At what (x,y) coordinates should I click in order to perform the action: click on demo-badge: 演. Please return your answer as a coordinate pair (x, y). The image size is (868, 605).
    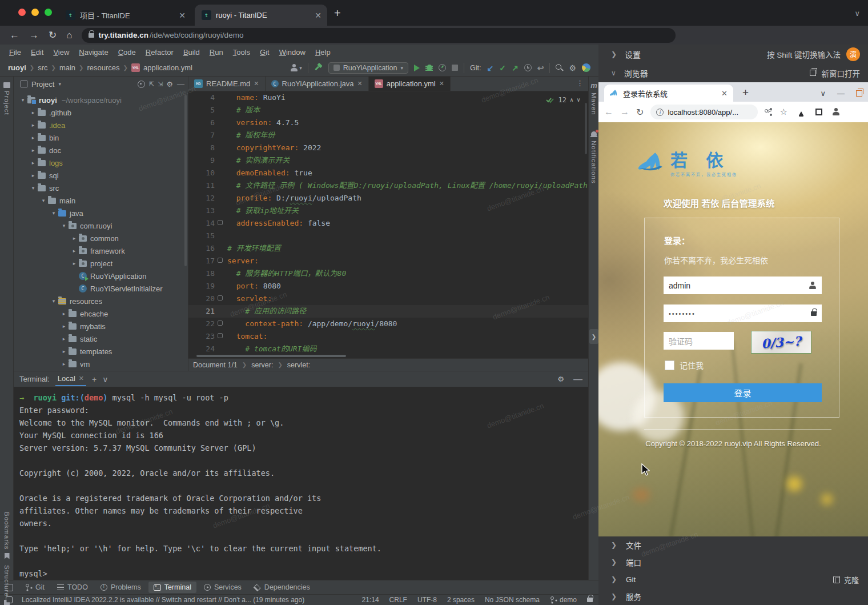
    Looking at the image, I should click on (853, 54).